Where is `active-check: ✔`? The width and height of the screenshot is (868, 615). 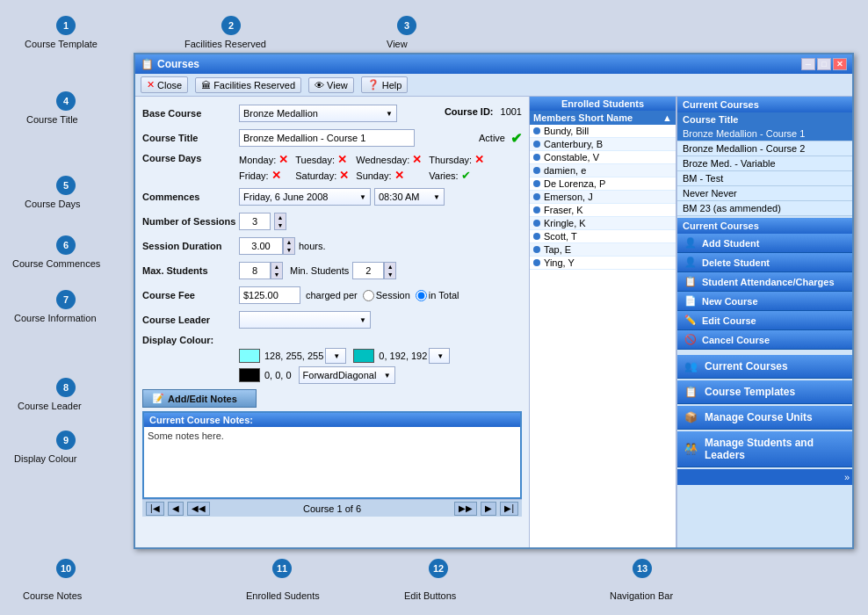
active-check: ✔ is located at coordinates (517, 139).